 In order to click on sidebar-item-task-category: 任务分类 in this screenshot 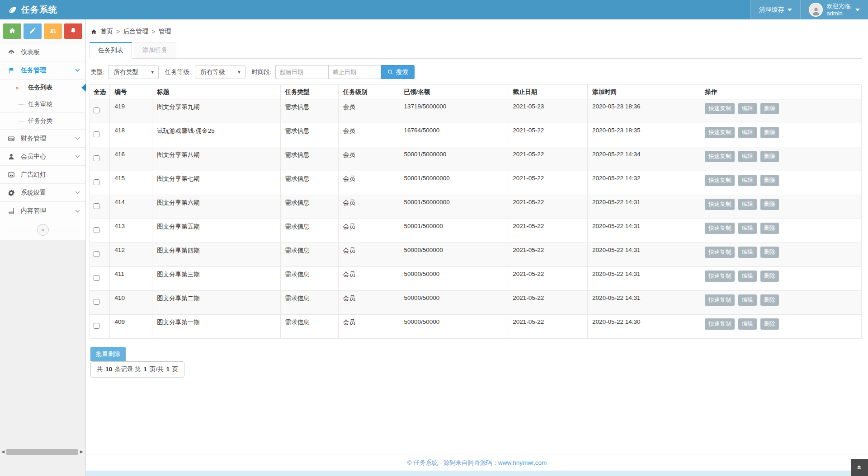, I will do `click(42, 121)`.